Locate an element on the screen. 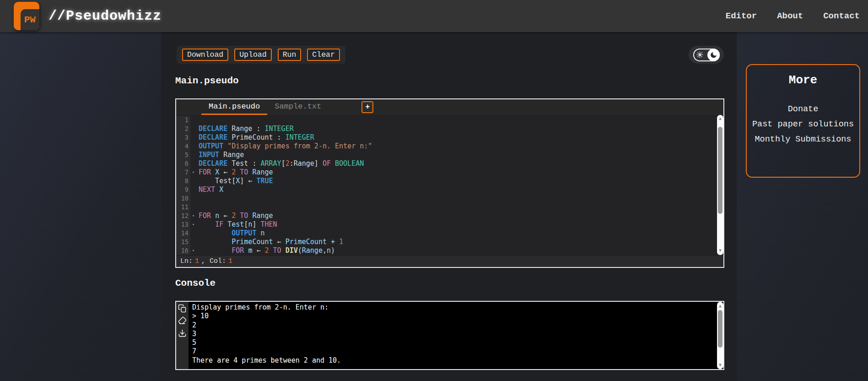 Image resolution: width=868 pixels, height=381 pixels. more-link-past-paper-solutions: Past paper solutions is located at coordinates (803, 125).